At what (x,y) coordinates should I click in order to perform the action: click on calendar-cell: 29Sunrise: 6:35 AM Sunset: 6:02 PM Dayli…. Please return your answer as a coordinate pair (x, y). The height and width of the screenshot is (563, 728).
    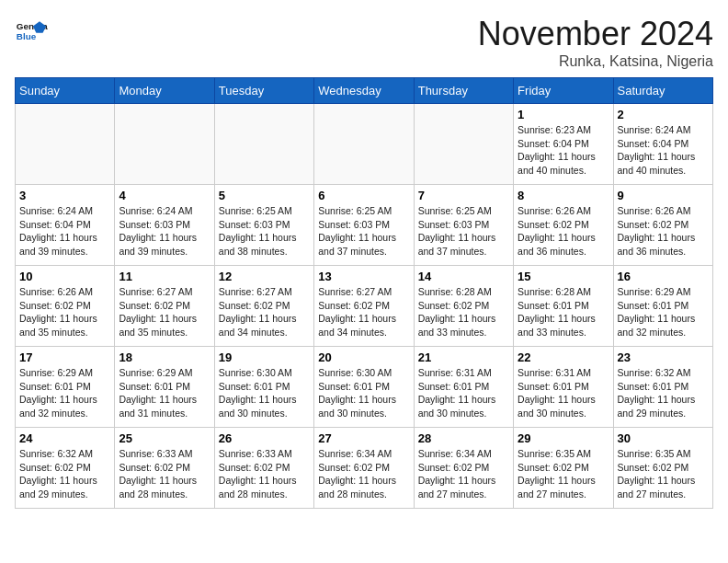
    Looking at the image, I should click on (563, 468).